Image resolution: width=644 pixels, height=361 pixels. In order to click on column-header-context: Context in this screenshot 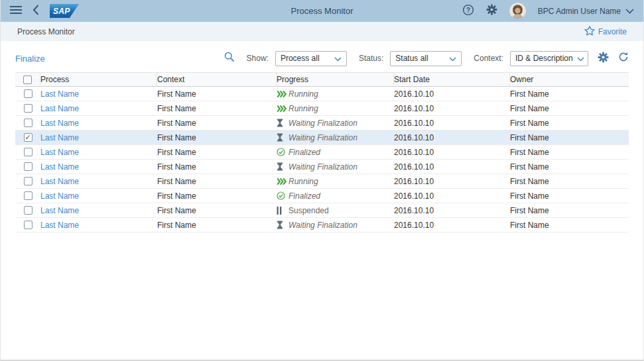, I will do `click(217, 79)`.